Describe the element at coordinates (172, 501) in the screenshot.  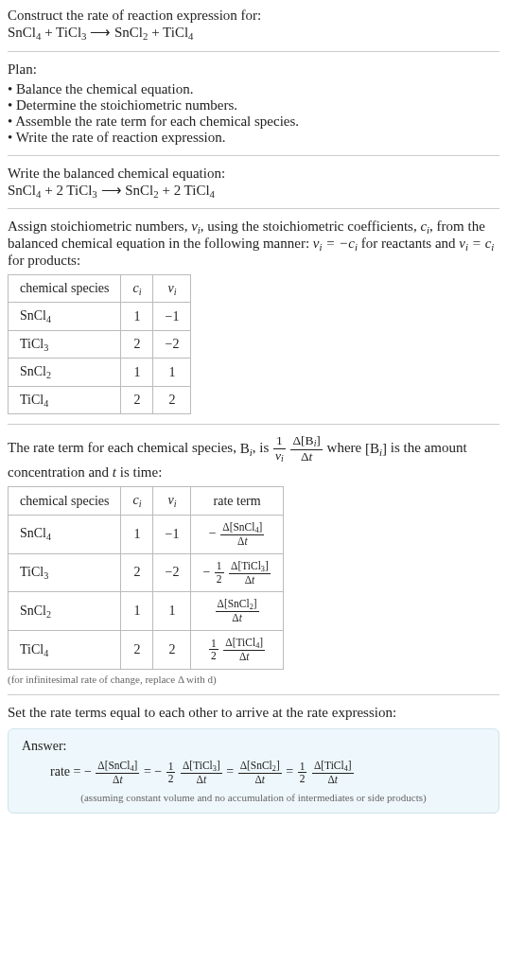
I see `col-nu: νi` at that location.